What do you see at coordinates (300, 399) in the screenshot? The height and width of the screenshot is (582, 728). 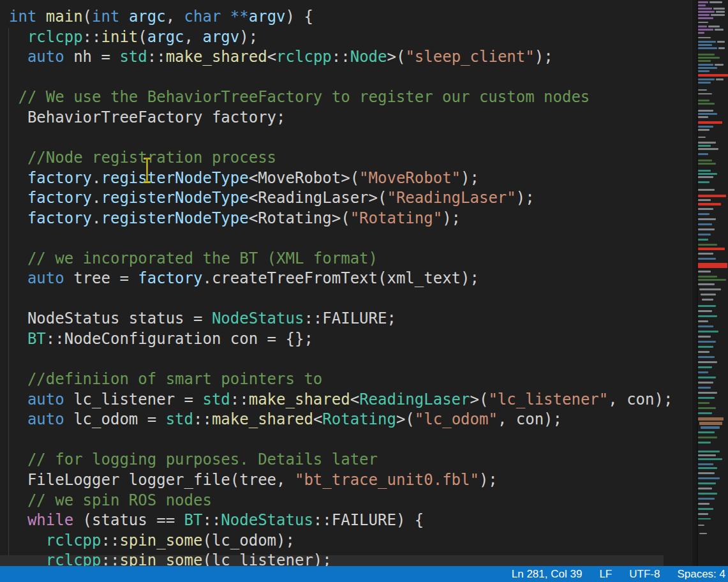 I see `code-token: make_shared` at bounding box center [300, 399].